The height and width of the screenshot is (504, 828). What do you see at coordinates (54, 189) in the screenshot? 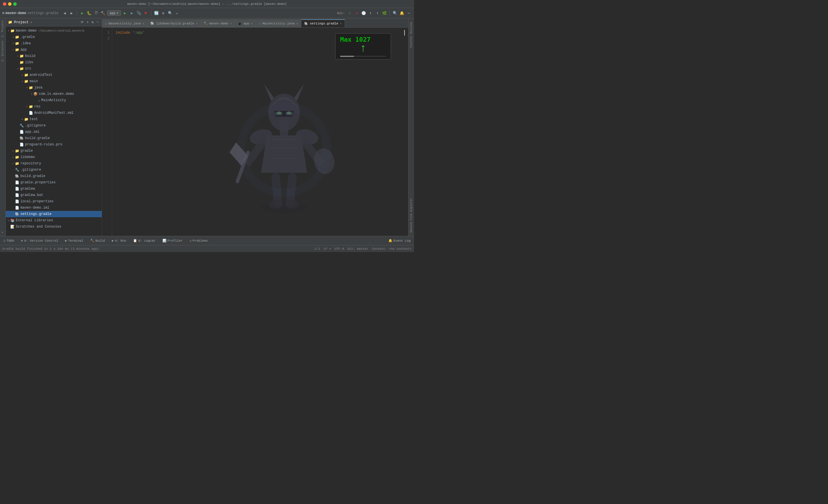
I see `tree-item: 📄 gradlew` at bounding box center [54, 189].